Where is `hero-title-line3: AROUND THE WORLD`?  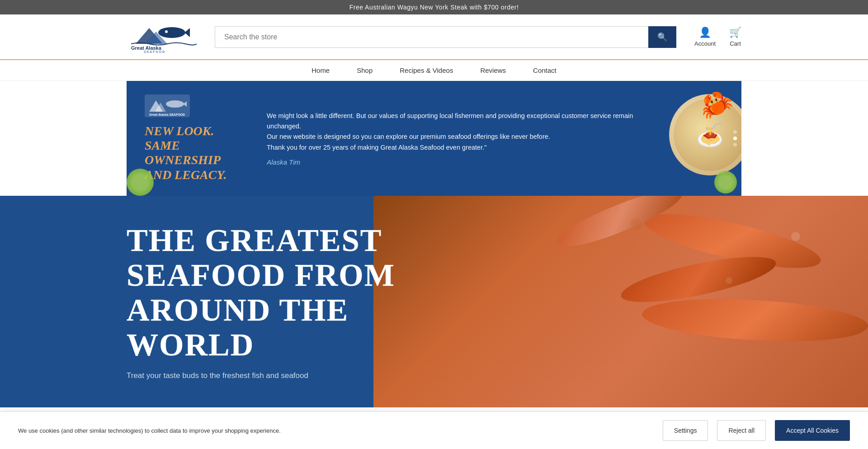 hero-title-line3: AROUND THE WORLD is located at coordinates (285, 327).